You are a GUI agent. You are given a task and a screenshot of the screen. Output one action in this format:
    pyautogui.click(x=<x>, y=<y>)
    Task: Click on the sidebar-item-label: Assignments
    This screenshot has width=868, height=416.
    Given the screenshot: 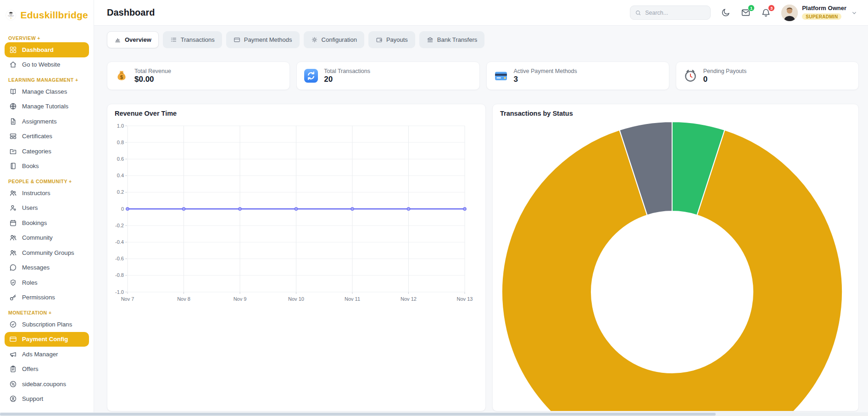 What is the action you would take?
    pyautogui.click(x=39, y=121)
    